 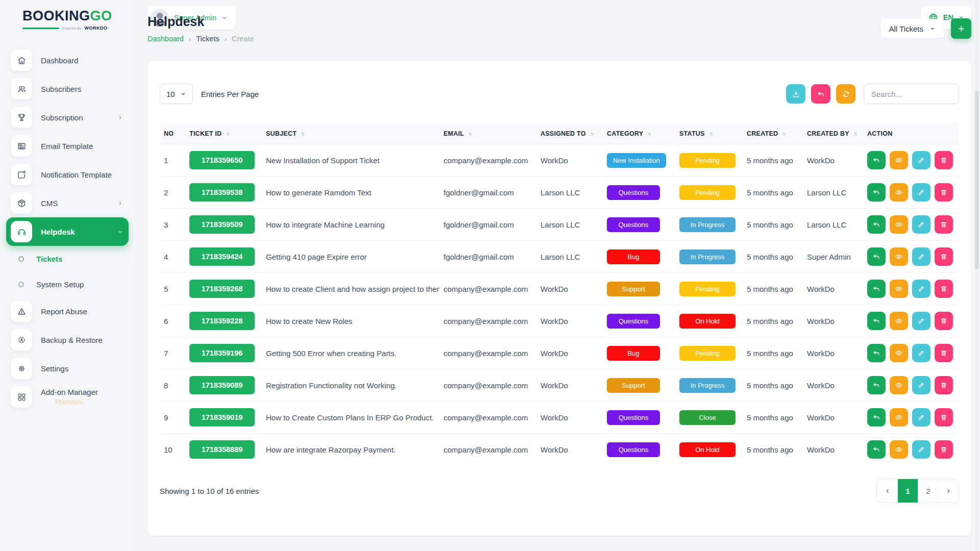 I want to click on reply-toolbar-button, so click(x=821, y=94).